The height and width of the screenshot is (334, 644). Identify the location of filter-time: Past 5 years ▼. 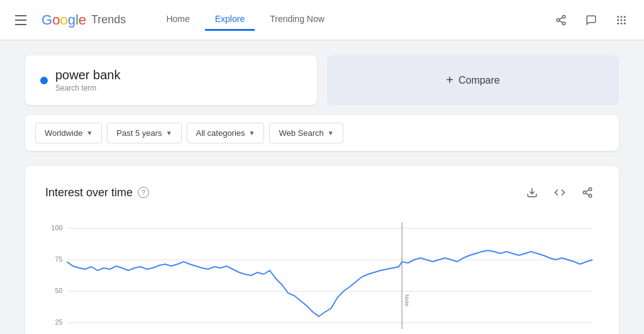
(144, 133).